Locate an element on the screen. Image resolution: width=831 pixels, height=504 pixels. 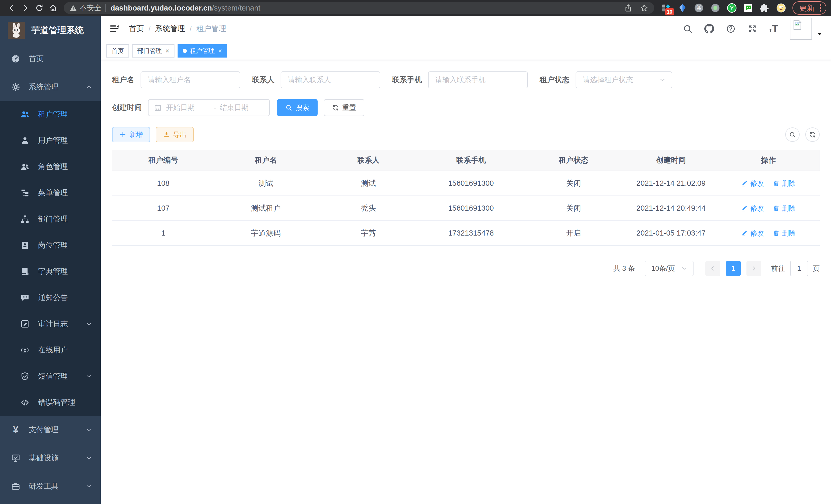
page-size-select: 10条/页 is located at coordinates (669, 268).